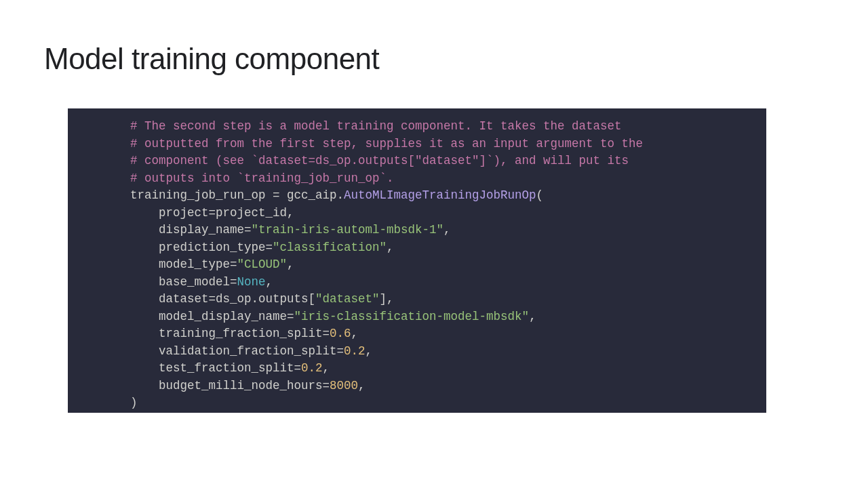 This screenshot has height=488, width=868. Describe the element at coordinates (198, 264) in the screenshot. I see `code-model-type-key: model_type=` at that location.